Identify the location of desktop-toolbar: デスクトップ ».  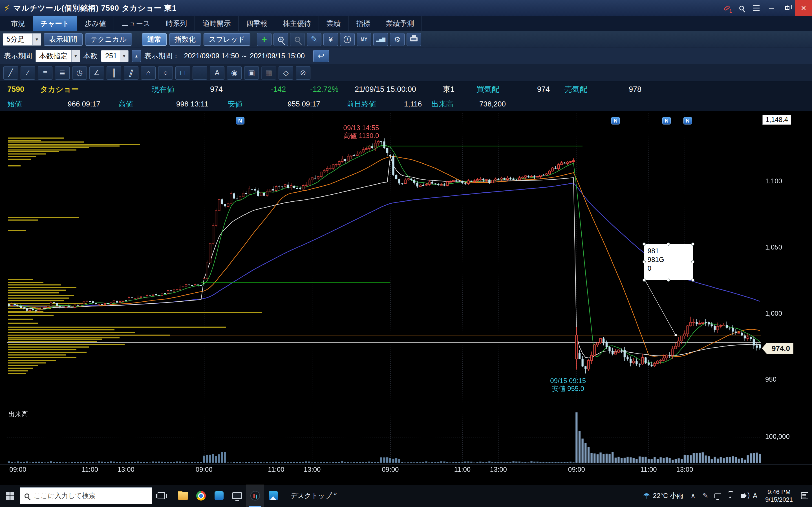
(314, 496).